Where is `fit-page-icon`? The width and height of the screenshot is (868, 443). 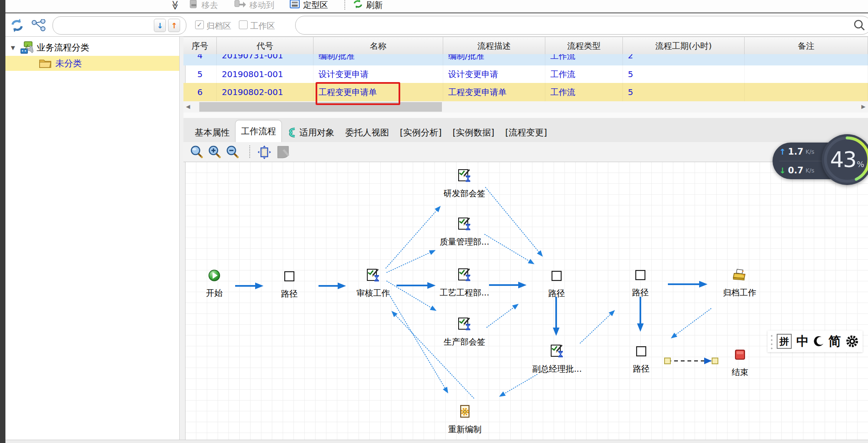 fit-page-icon is located at coordinates (264, 153).